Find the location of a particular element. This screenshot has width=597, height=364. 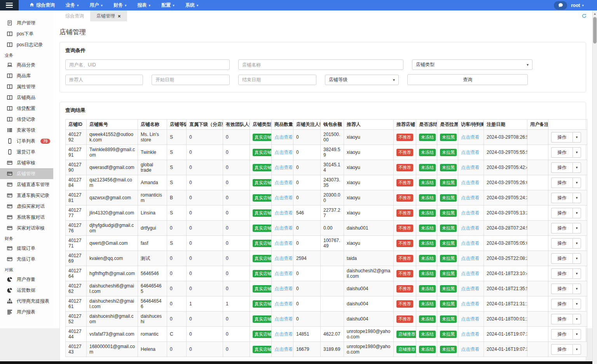

sidebar-item-用户存量: 用户存量 is located at coordinates (26, 279).